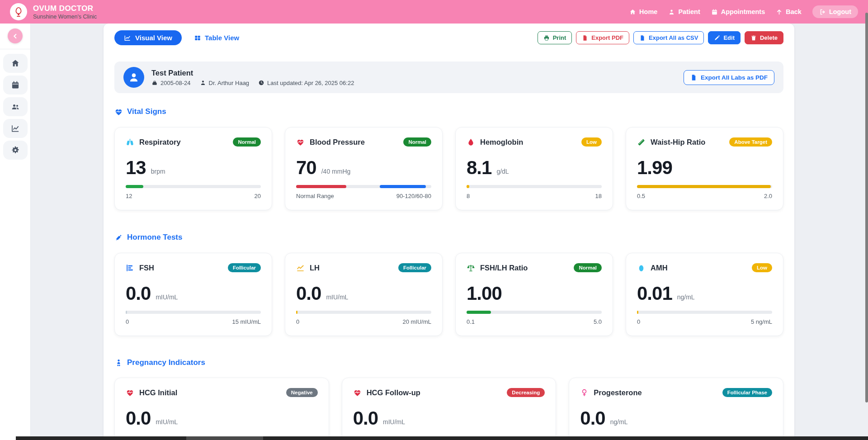 The width and height of the screenshot is (868, 440). What do you see at coordinates (158, 393) in the screenshot?
I see `card-title: HCG Initial` at bounding box center [158, 393].